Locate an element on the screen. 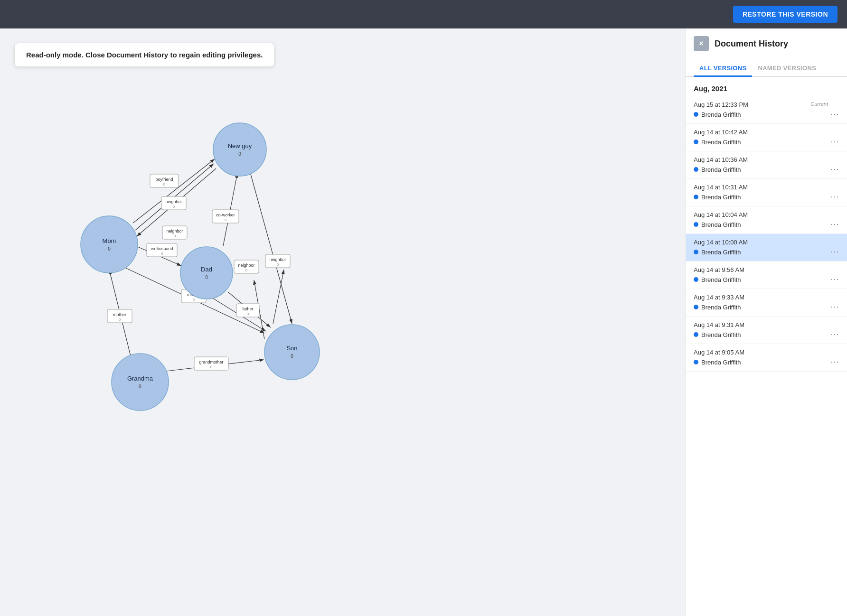  readonly-banner: Read-only mode. Close Document History t… is located at coordinates (144, 55).